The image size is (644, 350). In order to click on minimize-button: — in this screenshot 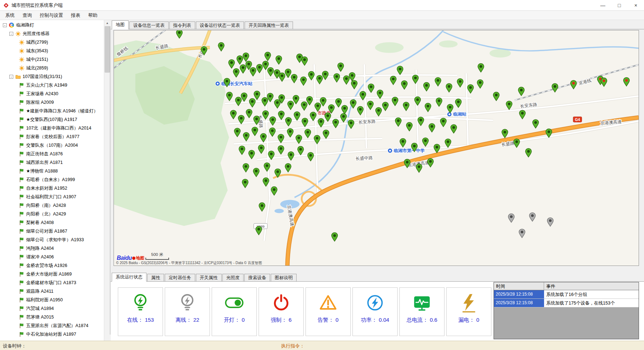, I will do `click(603, 5)`.